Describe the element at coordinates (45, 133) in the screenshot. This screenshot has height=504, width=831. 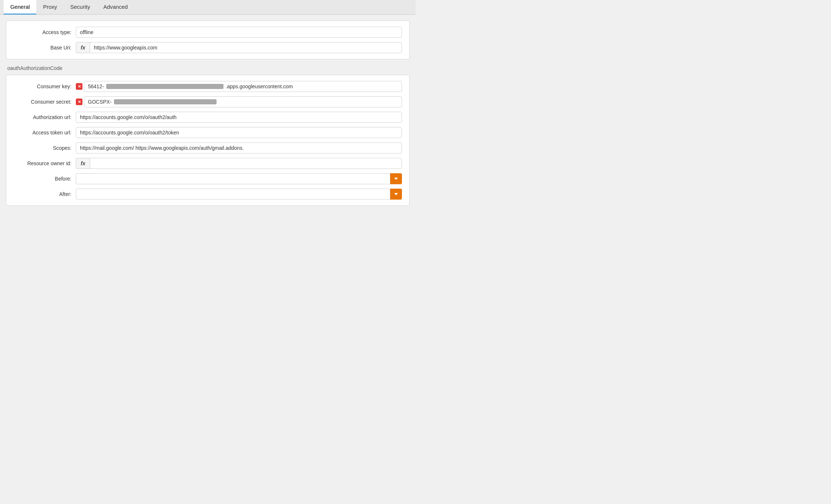
I see `access-token-label: Access token url:` at that location.